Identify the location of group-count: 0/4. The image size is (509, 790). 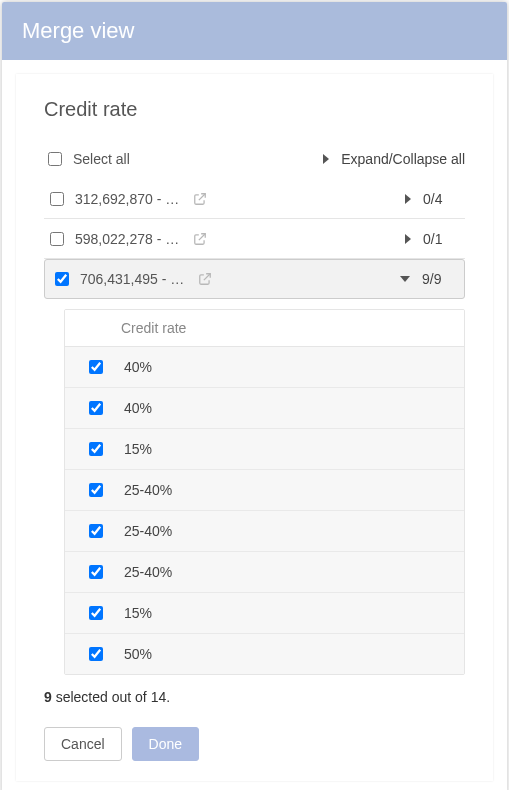
(441, 199).